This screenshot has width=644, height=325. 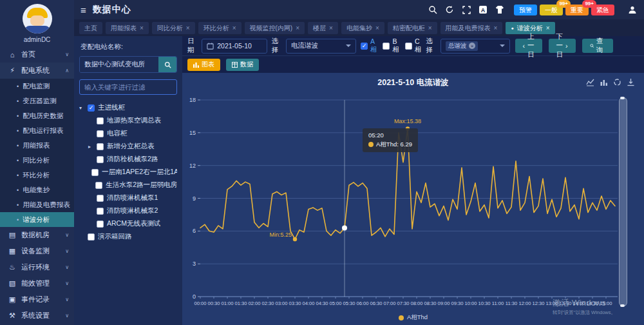 What do you see at coordinates (417, 317) in the screenshot?
I see `legend-label: A相Thd` at bounding box center [417, 317].